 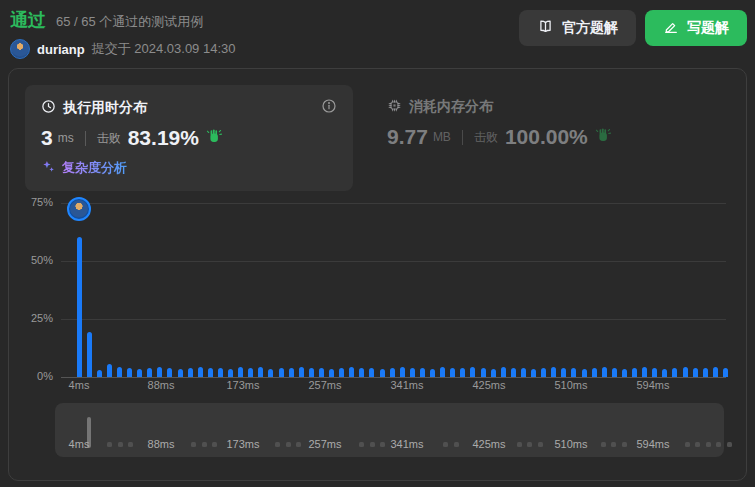 What do you see at coordinates (451, 107) in the screenshot?
I see `memory-title: 消耗内存分布` at bounding box center [451, 107].